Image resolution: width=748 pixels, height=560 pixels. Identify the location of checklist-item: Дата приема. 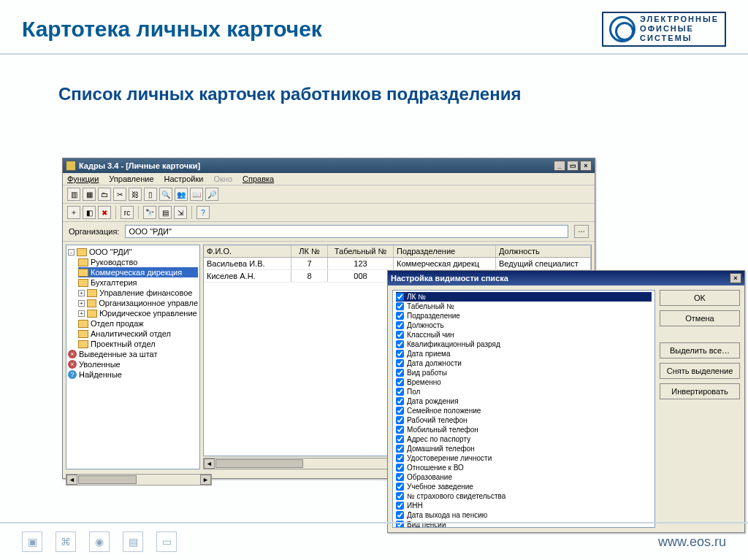
(524, 353).